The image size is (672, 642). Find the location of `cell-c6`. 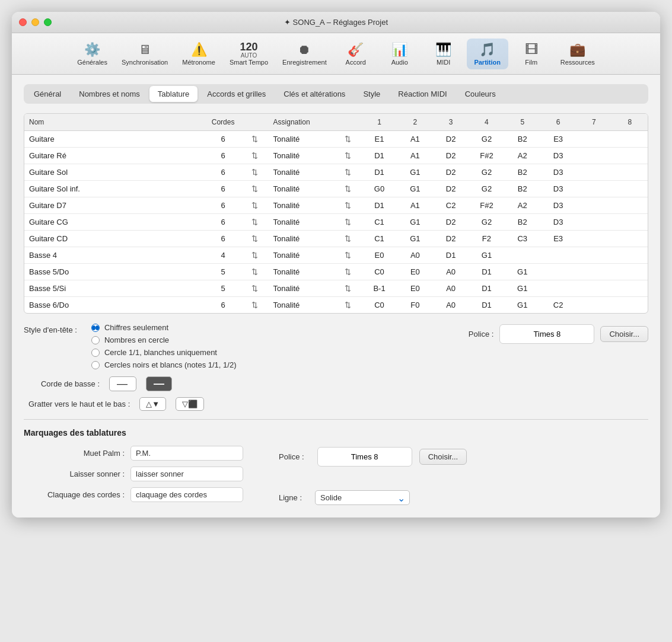

cell-c6 is located at coordinates (558, 255).